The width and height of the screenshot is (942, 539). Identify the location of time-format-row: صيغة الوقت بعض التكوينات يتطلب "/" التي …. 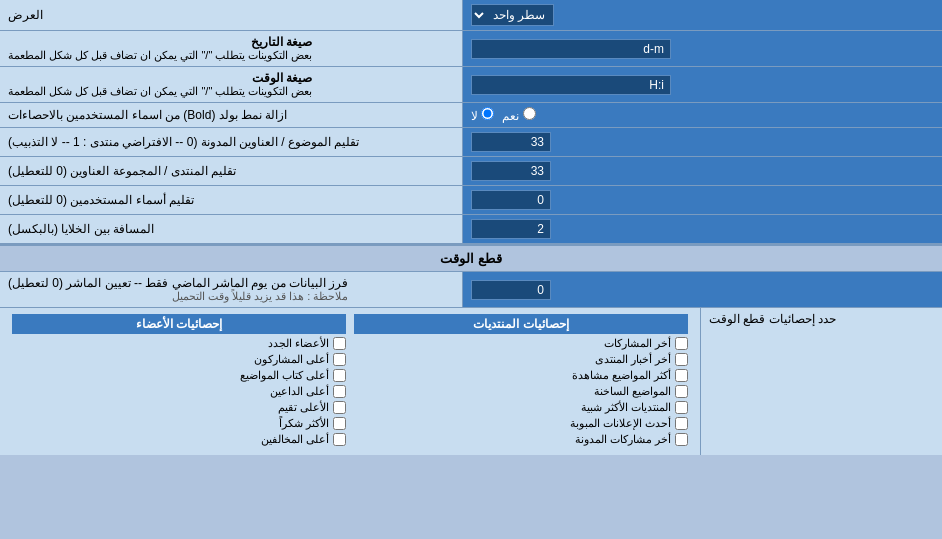
(471, 85).